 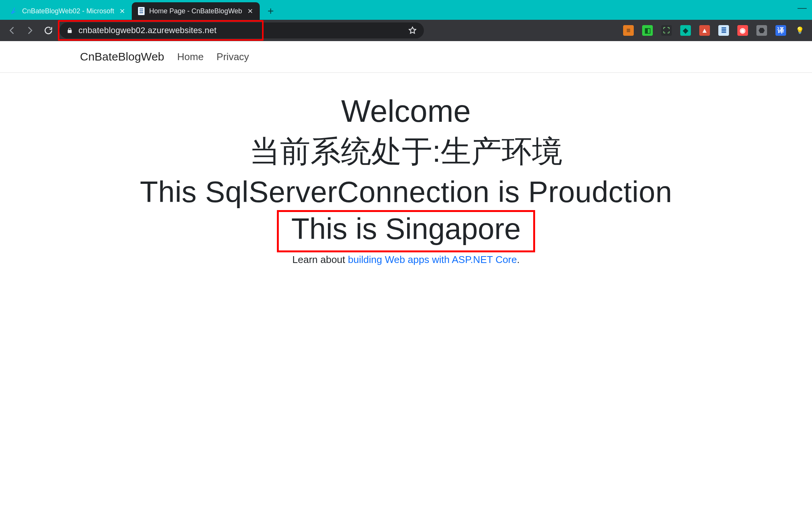 What do you see at coordinates (802, 8) in the screenshot?
I see `window-minimize-button: —` at bounding box center [802, 8].